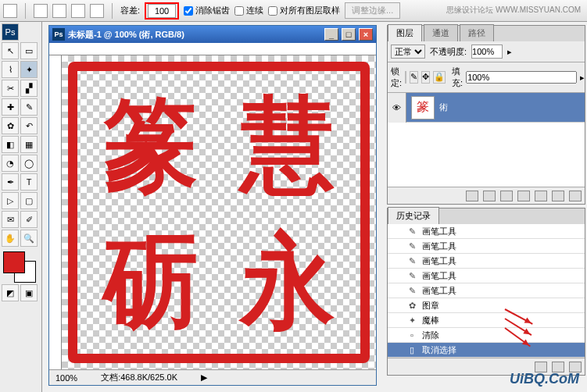 This screenshot has height=392, width=587. I want to click on lock-all-icon: 🔒, so click(439, 77).